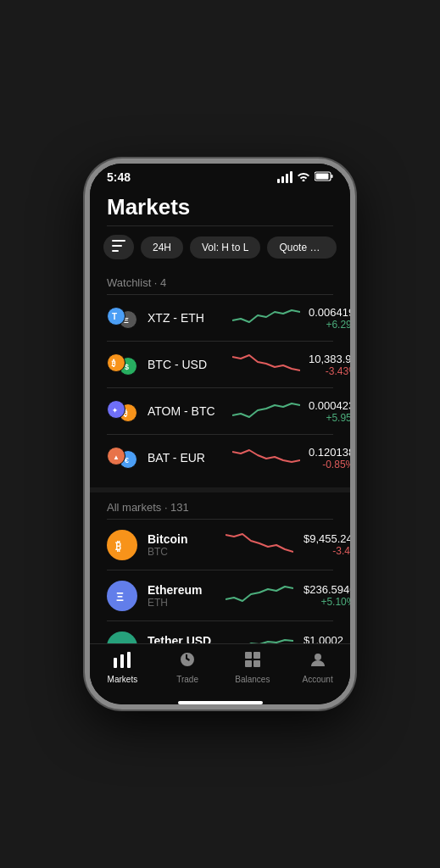 This screenshot has height=868, width=440. I want to click on btc-usd-icons: ₿ $, so click(123, 364).